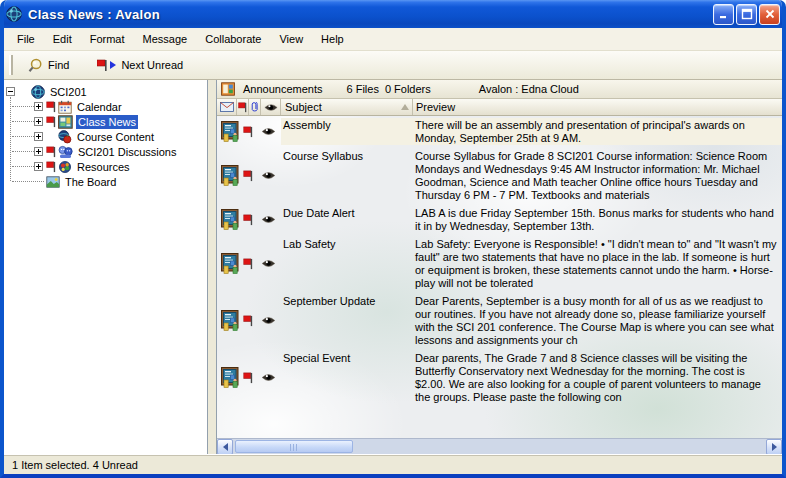 This screenshot has width=786, height=478. What do you see at coordinates (746, 14) in the screenshot?
I see `maximize-button` at bounding box center [746, 14].